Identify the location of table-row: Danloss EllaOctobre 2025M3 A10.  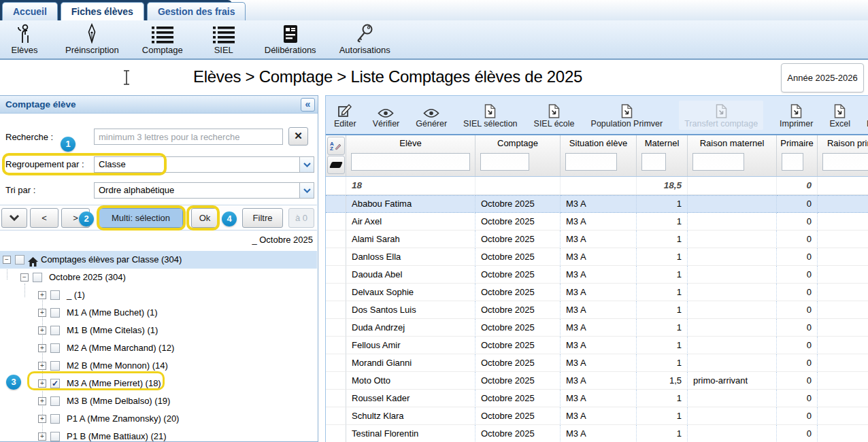
(597, 257).